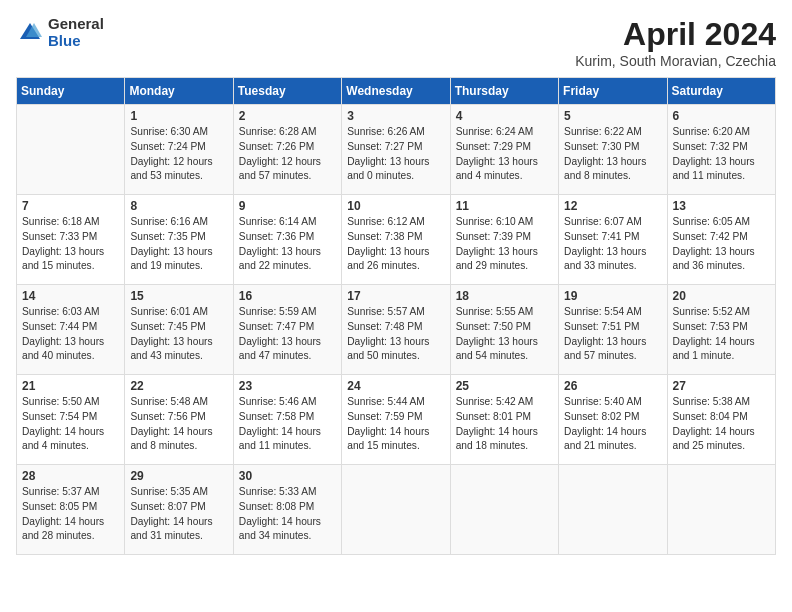 The image size is (792, 612). Describe the element at coordinates (288, 386) in the screenshot. I see `day-number: 23` at that location.